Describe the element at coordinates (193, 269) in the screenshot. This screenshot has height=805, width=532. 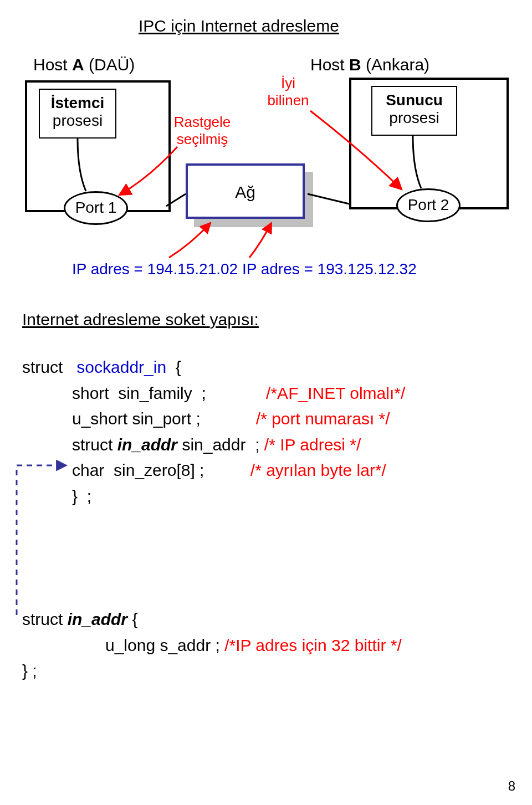
I see `ip1: 194.15.21.02` at that location.